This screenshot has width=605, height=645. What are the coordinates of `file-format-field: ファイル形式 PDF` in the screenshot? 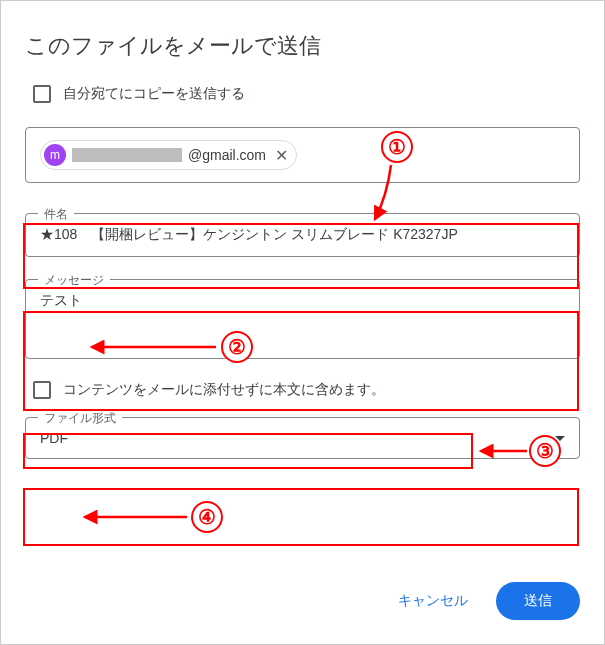 It's located at (302, 438).